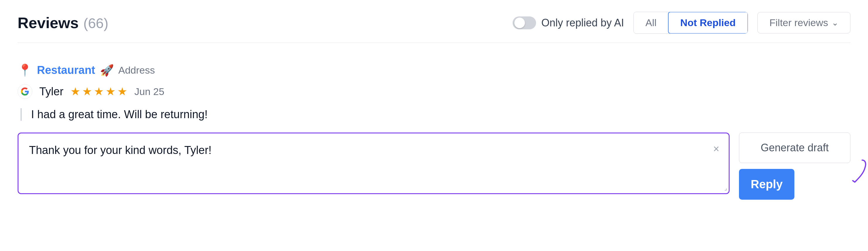 The width and height of the screenshot is (868, 251). What do you see at coordinates (583, 23) in the screenshot?
I see `toggle-label: Only replied by AI` at bounding box center [583, 23].